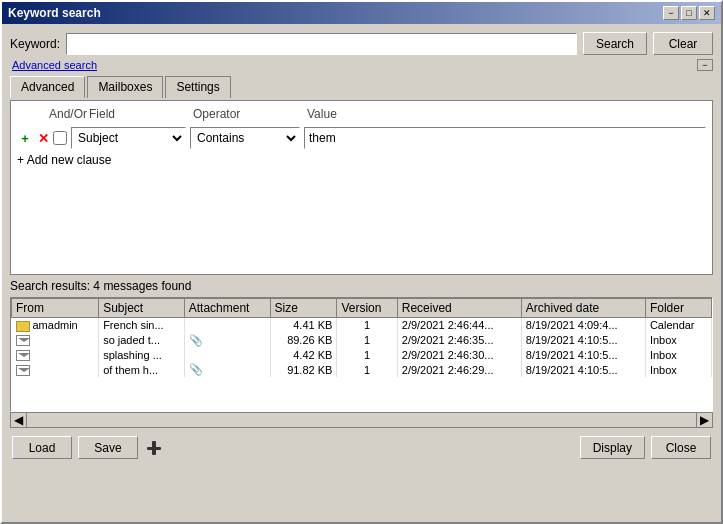  What do you see at coordinates (671, 13) in the screenshot?
I see `minimize-button: −` at bounding box center [671, 13].